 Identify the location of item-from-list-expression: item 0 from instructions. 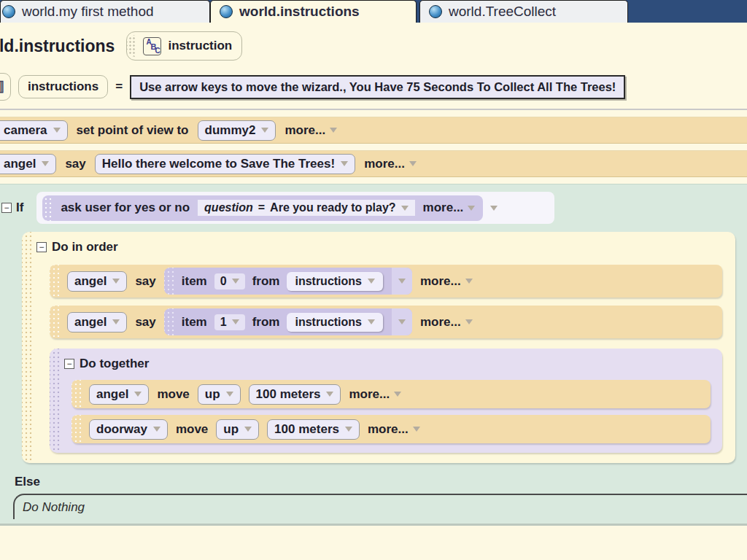
(288, 281).